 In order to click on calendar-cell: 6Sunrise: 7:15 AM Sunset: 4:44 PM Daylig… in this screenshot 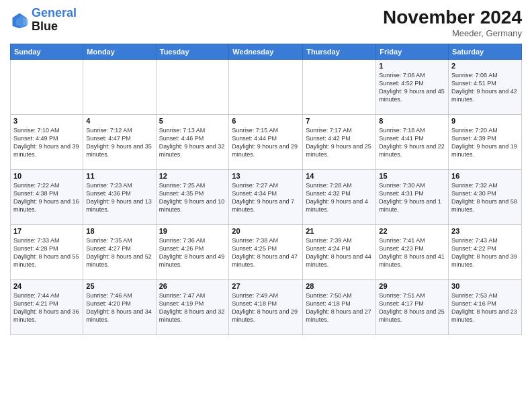, I will do `click(266, 142)`.